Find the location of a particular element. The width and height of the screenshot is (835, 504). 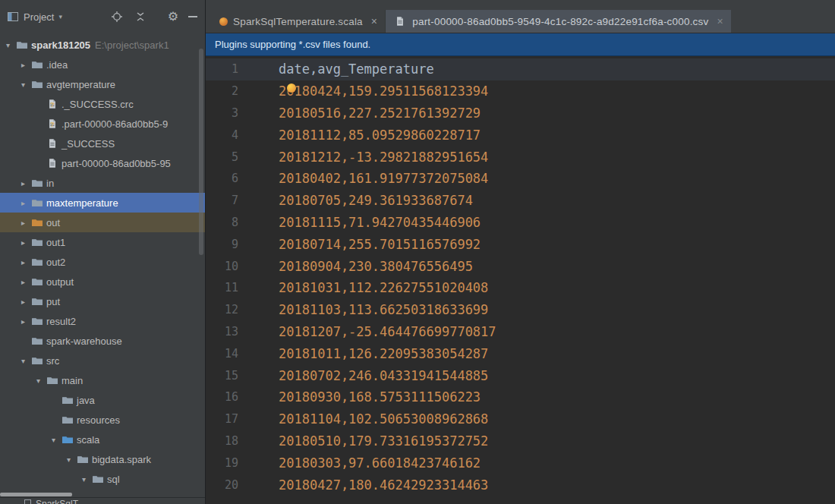

editor-line: 1820180510,179.73316195372752 is located at coordinates (521, 442).